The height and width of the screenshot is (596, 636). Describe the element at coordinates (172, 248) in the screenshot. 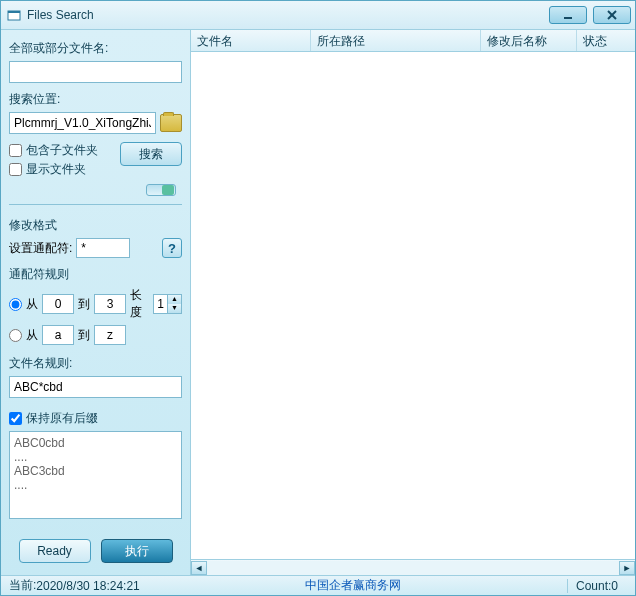

I see `help-icon: ?` at that location.